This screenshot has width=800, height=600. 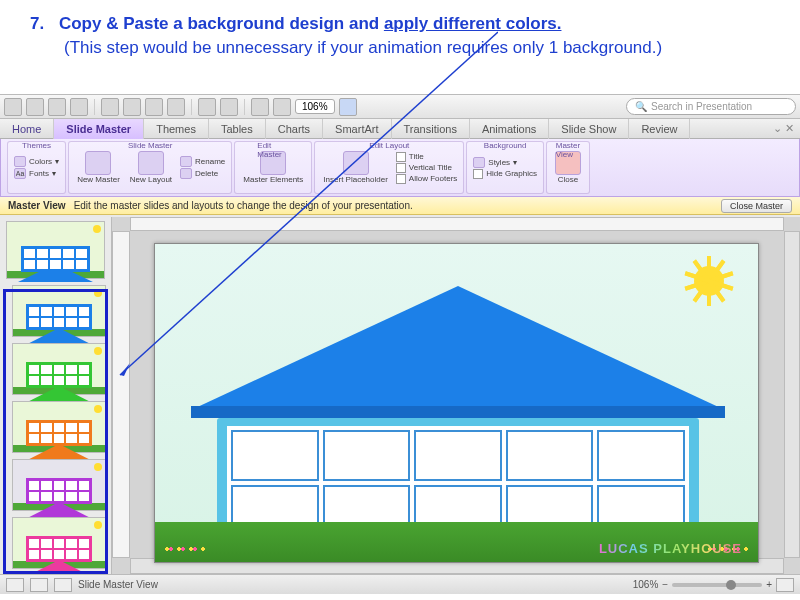 What do you see at coordinates (238, 129) in the screenshot?
I see `tab-tables: Tables` at bounding box center [238, 129].